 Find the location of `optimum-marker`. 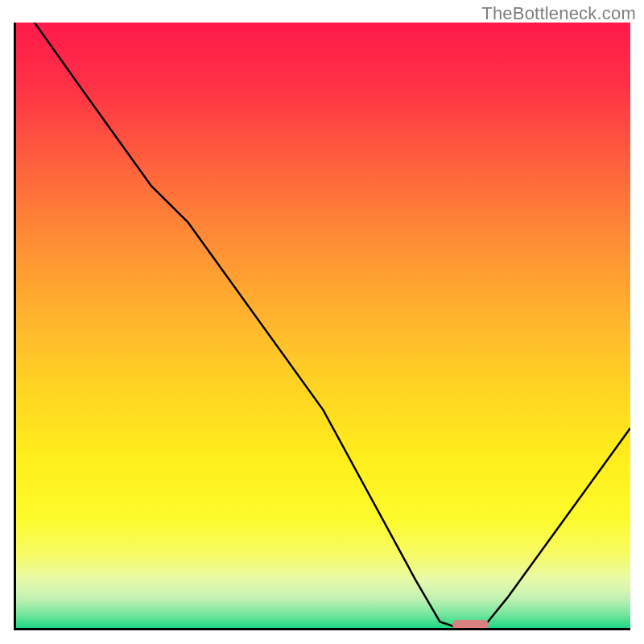

optimum-marker is located at coordinates (471, 625).